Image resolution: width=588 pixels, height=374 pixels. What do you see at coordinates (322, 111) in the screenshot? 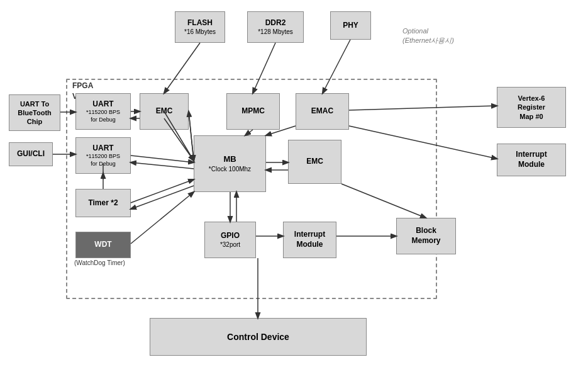
I see `emac-label: EMAC` at bounding box center [322, 111].